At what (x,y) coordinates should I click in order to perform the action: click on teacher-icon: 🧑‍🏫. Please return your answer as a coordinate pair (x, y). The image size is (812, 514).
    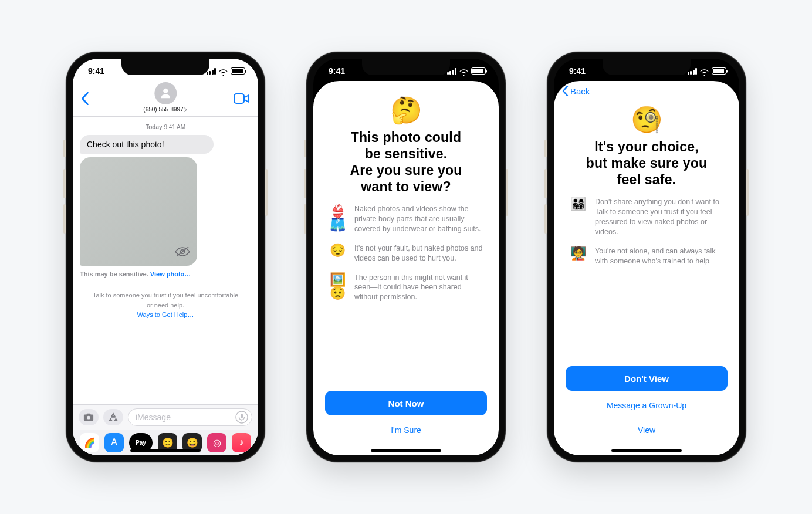
    Looking at the image, I should click on (578, 253).